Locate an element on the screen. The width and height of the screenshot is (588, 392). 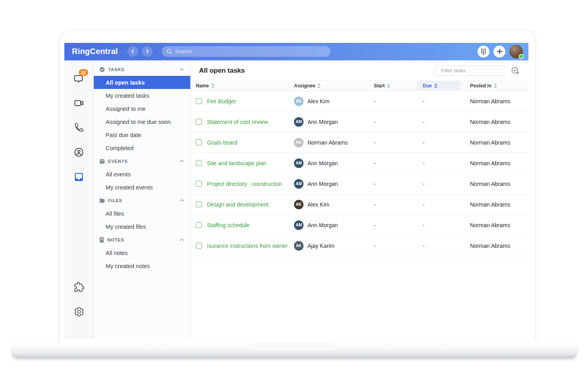
forward-button is located at coordinates (147, 52).